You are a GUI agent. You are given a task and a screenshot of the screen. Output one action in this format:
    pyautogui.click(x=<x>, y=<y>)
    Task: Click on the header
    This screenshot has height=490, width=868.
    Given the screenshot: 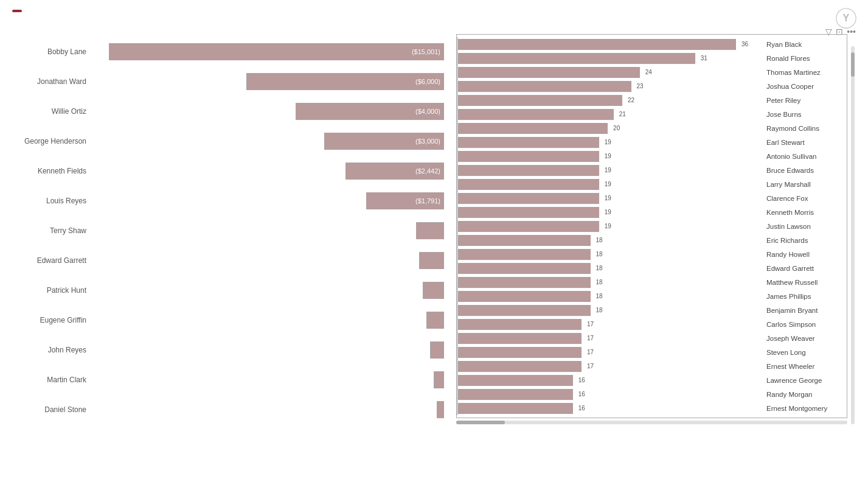 What is the action you would take?
    pyautogui.click(x=434, y=11)
    